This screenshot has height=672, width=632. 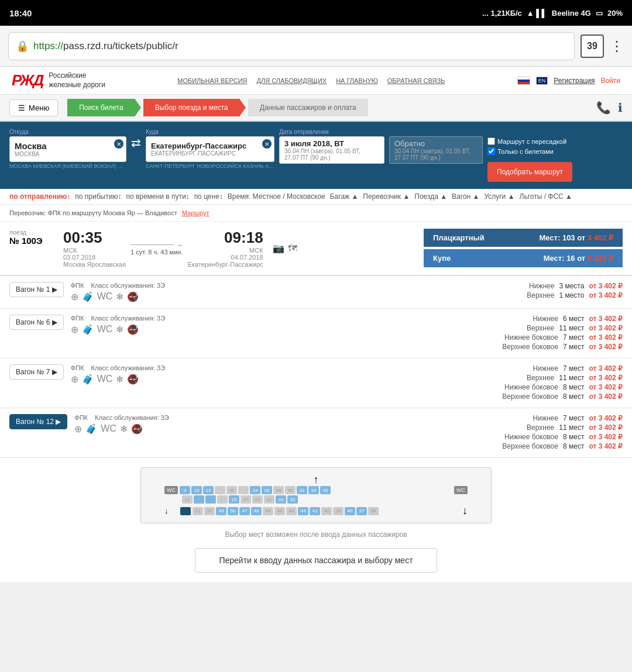 What do you see at coordinates (291, 511) in the screenshot?
I see `seat: 43` at bounding box center [291, 511].